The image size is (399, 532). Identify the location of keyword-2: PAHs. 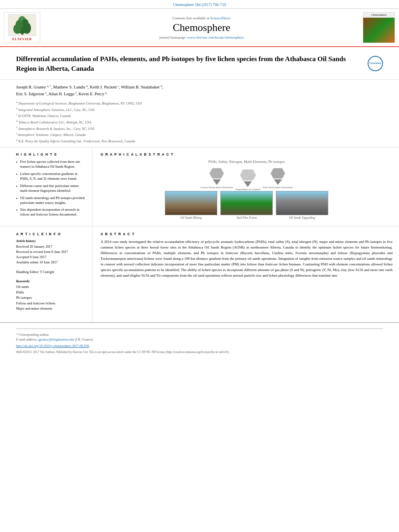
(51, 293).